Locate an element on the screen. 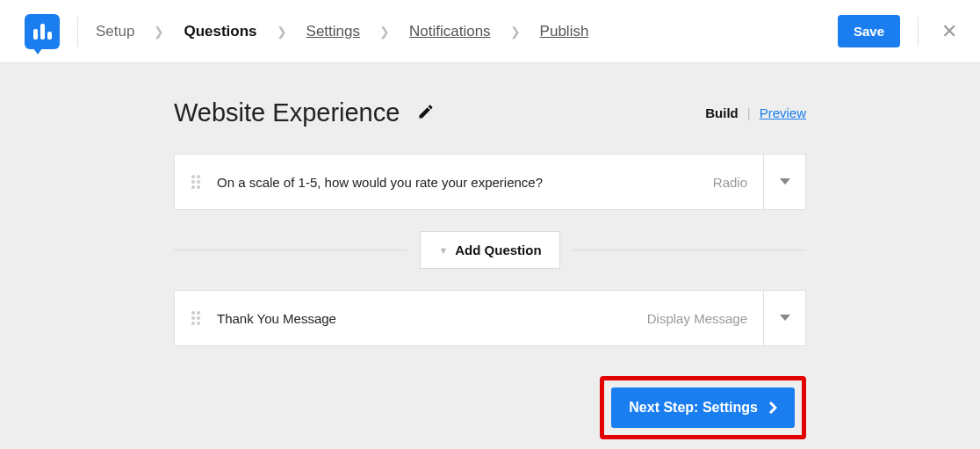  question-card: On a scale of 1-5, how would you rate yo… is located at coordinates (490, 182).